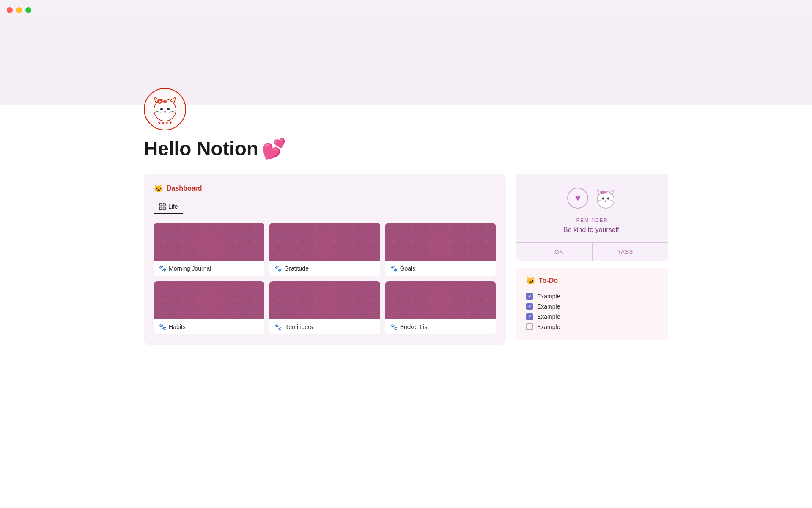 The height and width of the screenshot is (508, 812). Describe the element at coordinates (173, 207) in the screenshot. I see `tab-life-label: Life` at that location.